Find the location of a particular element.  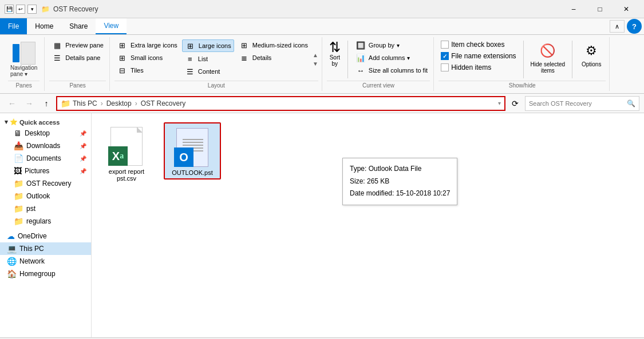

close-button: ✕ is located at coordinates (626, 9).